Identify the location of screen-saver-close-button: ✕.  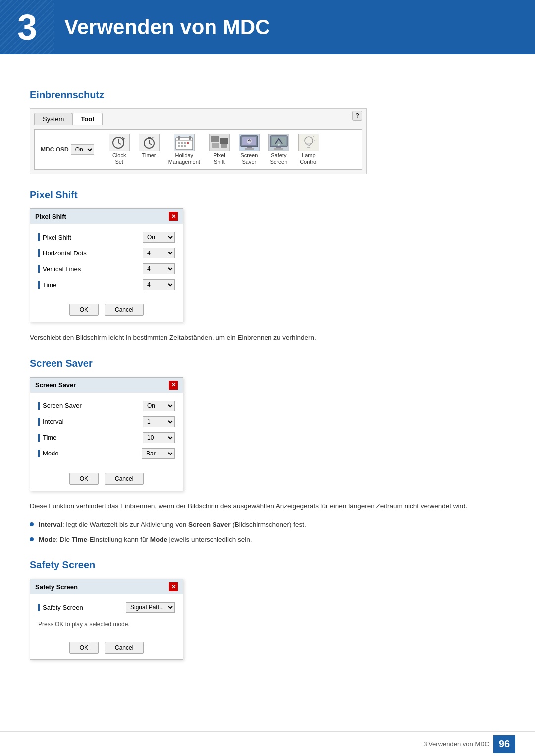
(173, 385).